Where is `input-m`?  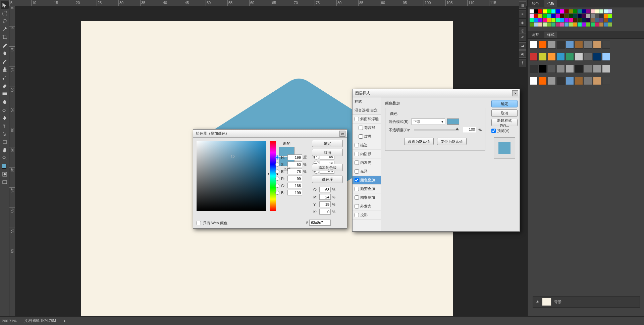
input-m is located at coordinates (325, 197).